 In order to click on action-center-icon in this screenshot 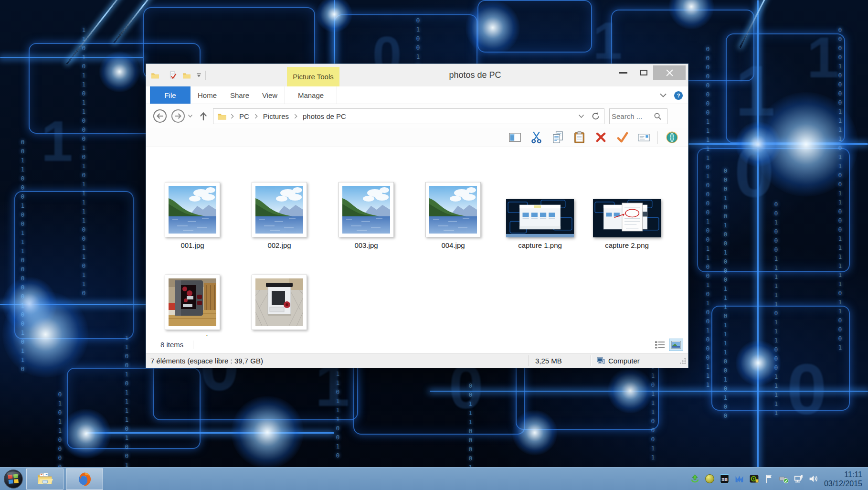, I will do `click(769, 479)`.